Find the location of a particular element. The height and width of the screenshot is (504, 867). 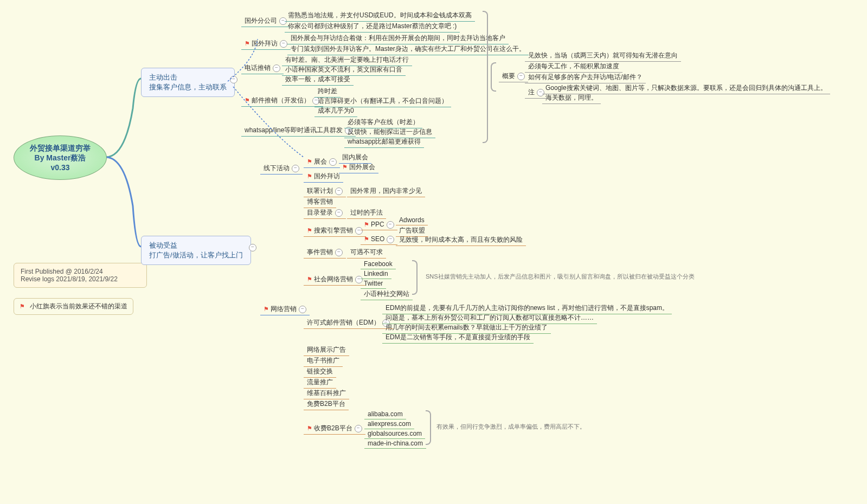

node: Twitter is located at coordinates (373, 284).